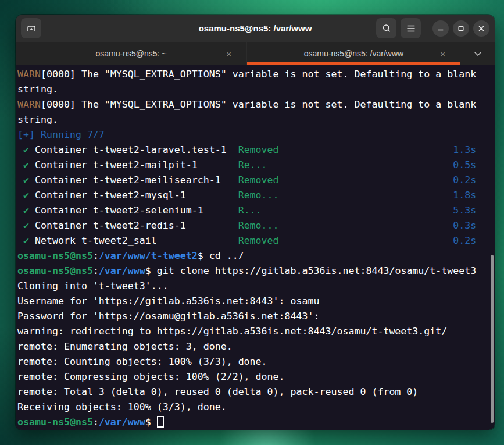 The height and width of the screenshot is (445, 504). I want to click on terminal-line: Cloning into 't-tweet3'..., so click(256, 286).